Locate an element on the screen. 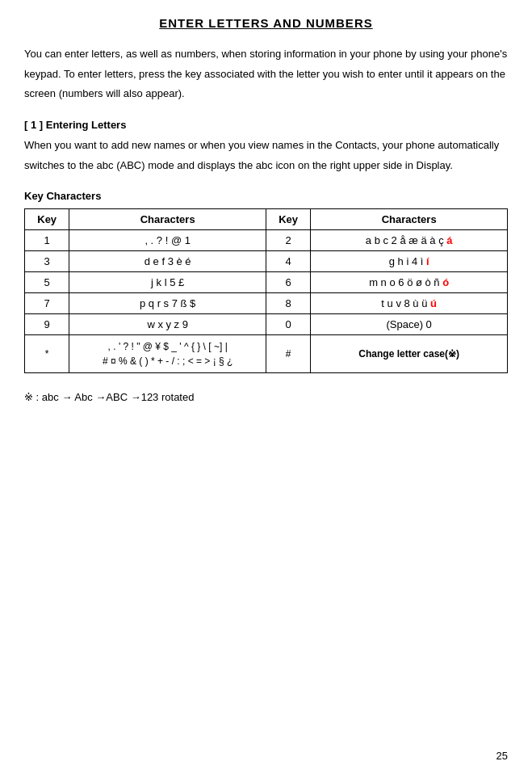 Image resolution: width=532 pixels, height=778 pixels. key-star: * is located at coordinates (47, 354).